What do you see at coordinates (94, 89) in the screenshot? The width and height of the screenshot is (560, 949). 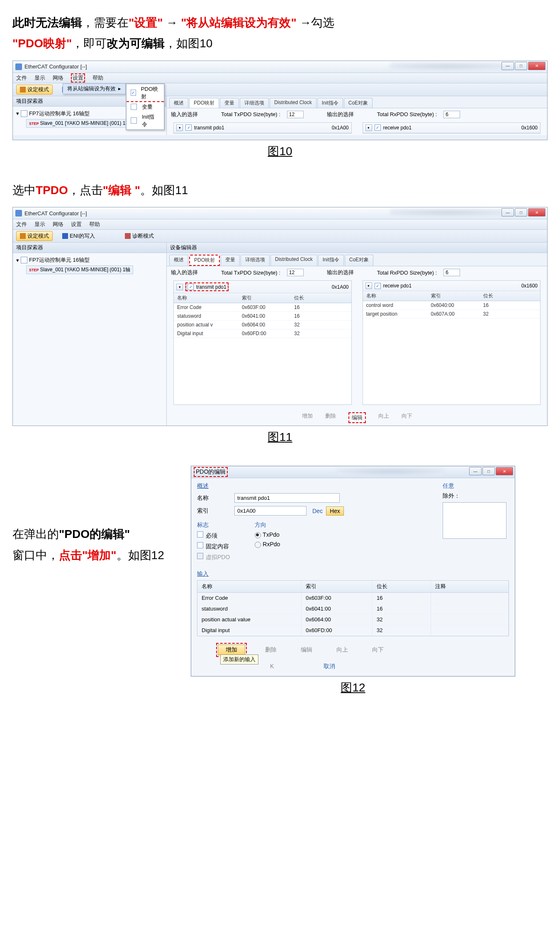 I see `submenu-enable-edit: 将从站编辑设为有效▸` at bounding box center [94, 89].